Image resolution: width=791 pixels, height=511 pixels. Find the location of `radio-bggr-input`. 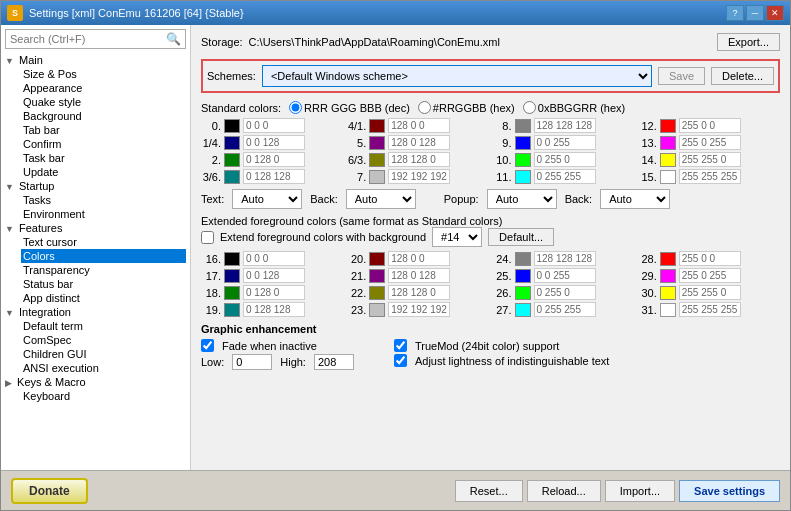

radio-bggr-input is located at coordinates (530, 108).